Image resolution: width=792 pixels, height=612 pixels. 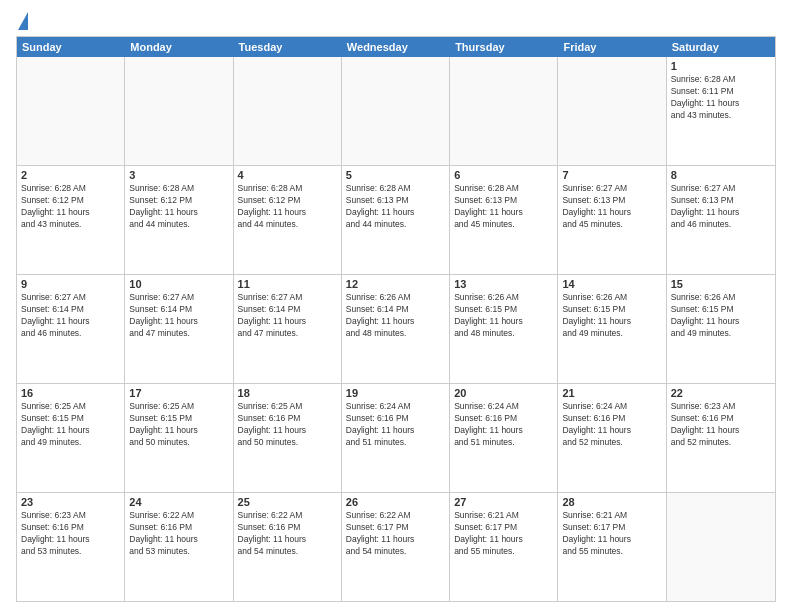 What do you see at coordinates (178, 534) in the screenshot?
I see `sun-info: Sunrise: 6:22 AM Sunset: 6:16 PM Dayligh…` at bounding box center [178, 534].